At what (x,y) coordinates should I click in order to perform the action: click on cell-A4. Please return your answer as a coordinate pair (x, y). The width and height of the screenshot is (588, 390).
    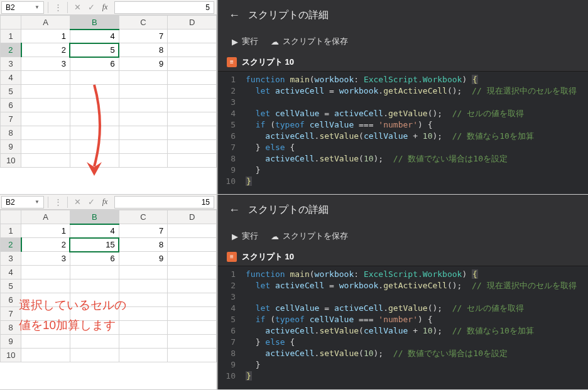
    Looking at the image, I should click on (46, 273).